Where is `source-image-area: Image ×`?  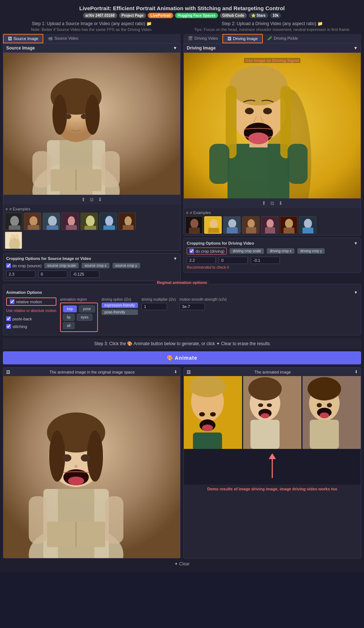 source-image-area: Image × is located at coordinates (92, 124).